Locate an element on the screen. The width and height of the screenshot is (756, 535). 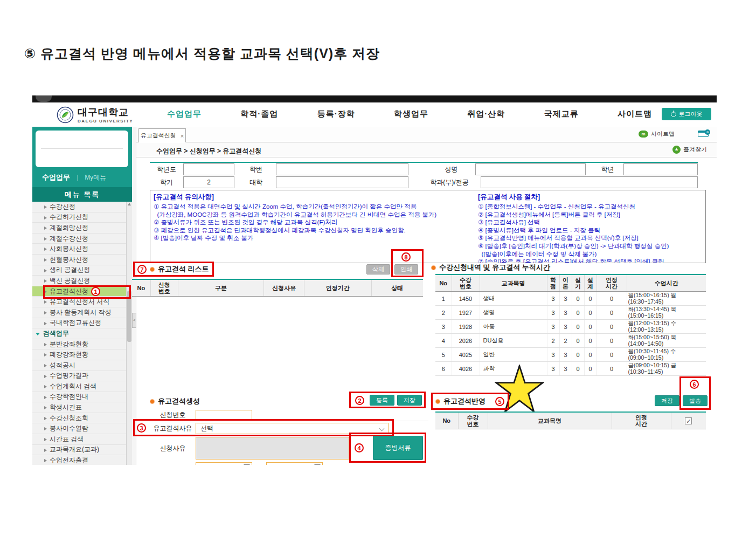
table-row: 31928아동33000월(12:00~13:15) 수(12:00~13:15… is located at coordinates (571, 327).